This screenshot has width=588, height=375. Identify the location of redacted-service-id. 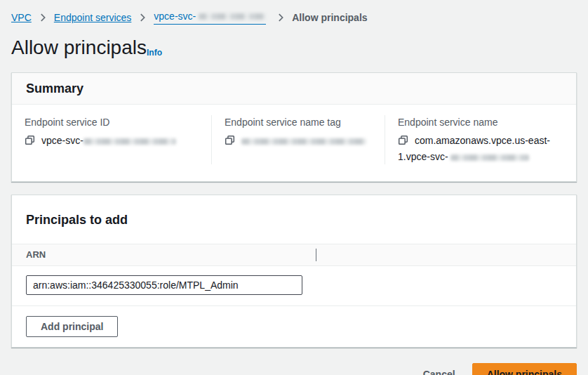
(232, 17).